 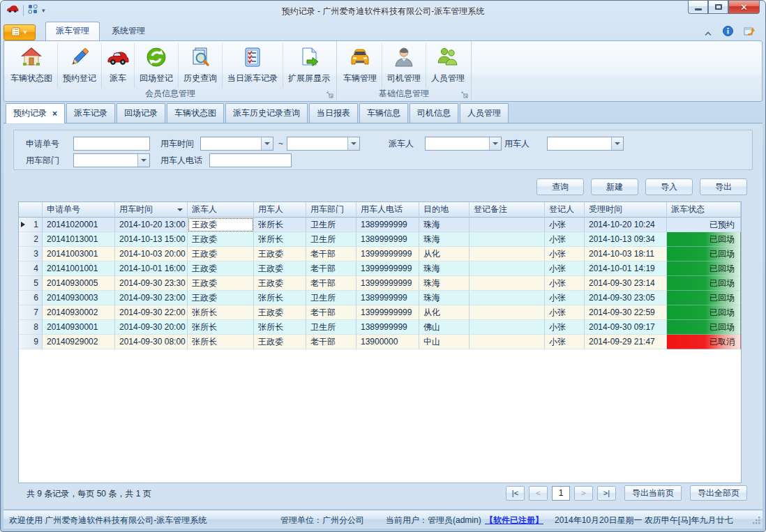 What do you see at coordinates (719, 493) in the screenshot?
I see `export-all-pages-button: 导出全部页` at bounding box center [719, 493].